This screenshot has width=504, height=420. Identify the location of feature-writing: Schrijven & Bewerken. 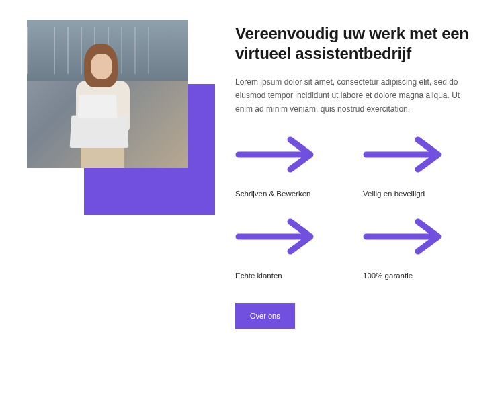
(292, 167).